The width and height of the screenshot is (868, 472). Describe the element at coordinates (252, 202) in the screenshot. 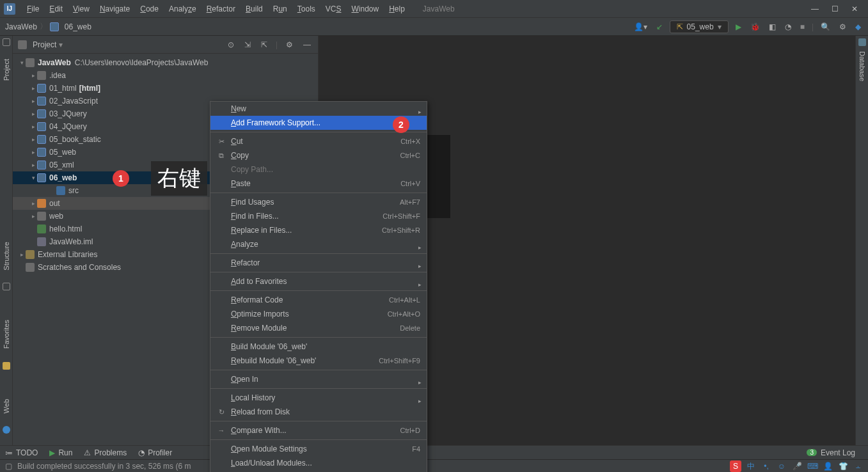

I see `context-menu-item-label: Find Usages` at that location.